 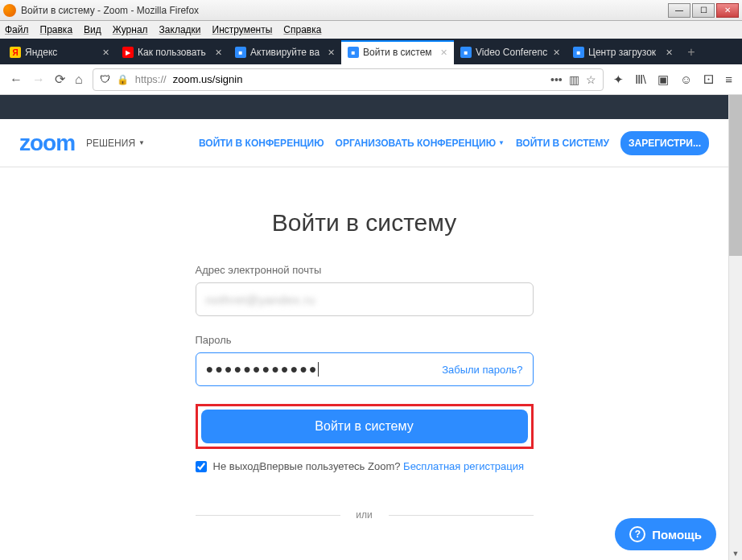 I want to click on browser-navbar: ← → ⟳ ⌂ 🛡 🔒 https://zoom.us/signin ••• ▥…, so click(x=371, y=80).